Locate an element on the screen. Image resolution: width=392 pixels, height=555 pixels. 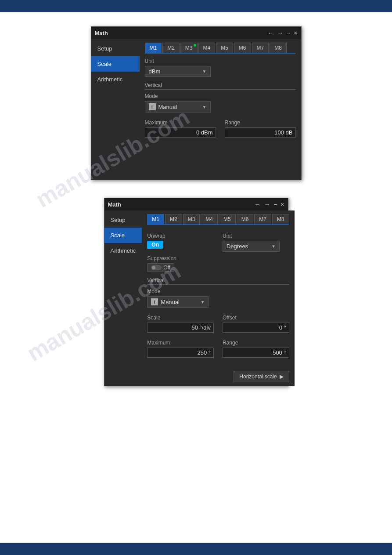
horizontal-scale-arrow-icon: ▶ is located at coordinates (282, 377).